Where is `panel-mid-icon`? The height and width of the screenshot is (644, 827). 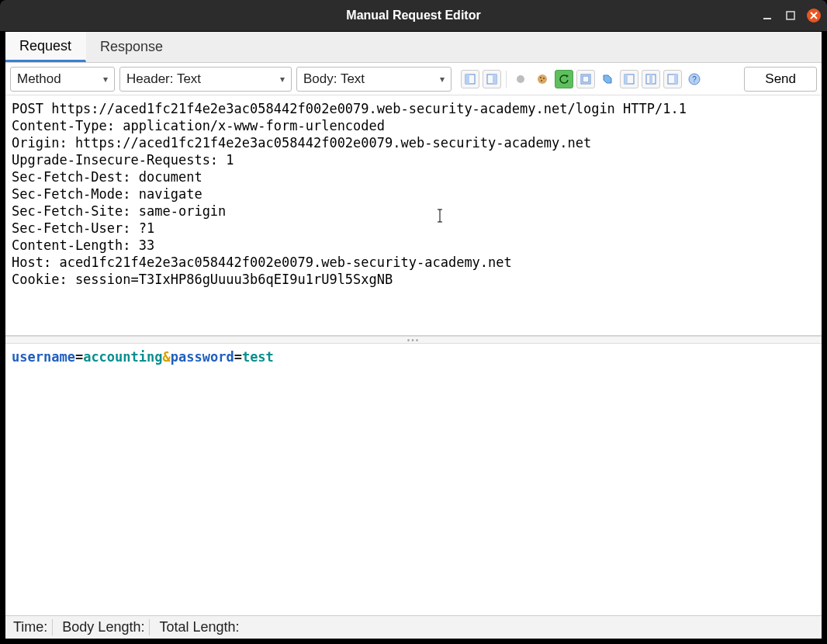
panel-mid-icon is located at coordinates (651, 79).